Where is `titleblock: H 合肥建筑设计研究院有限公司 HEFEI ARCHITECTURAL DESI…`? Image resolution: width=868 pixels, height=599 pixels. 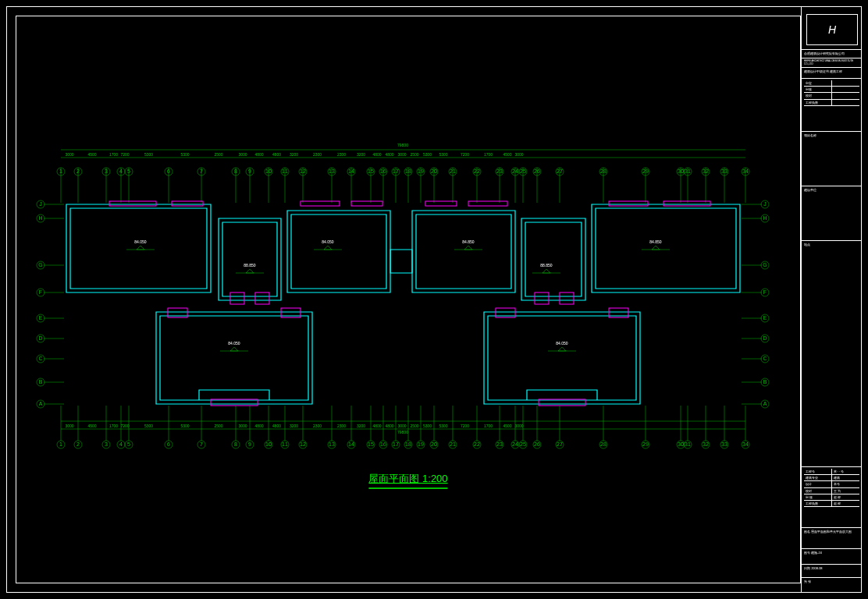 titleblock: H 合肥建筑设计研究院有限公司 HEFEI ARCHITECTURAL DESI… is located at coordinates (831, 300).